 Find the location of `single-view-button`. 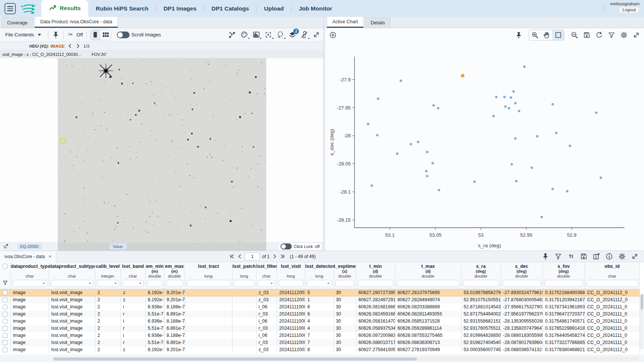

single-view-button is located at coordinates (95, 35).